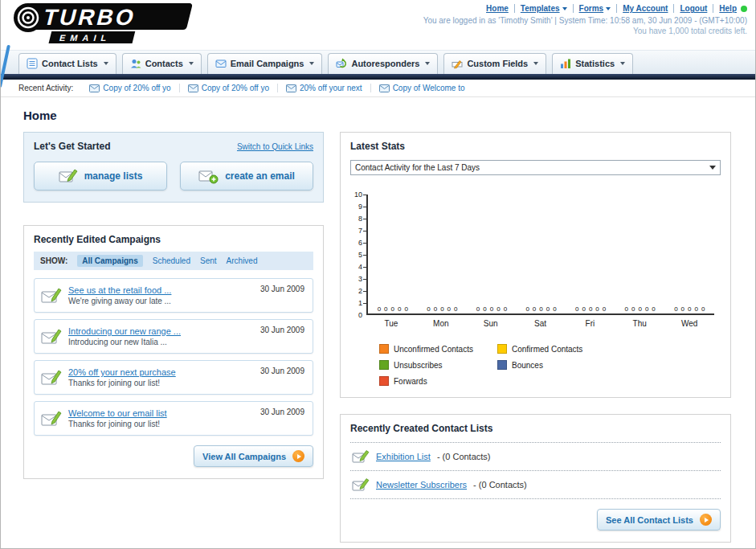  Describe the element at coordinates (162, 64) in the screenshot. I see `tab-contacts: Contacts` at that location.